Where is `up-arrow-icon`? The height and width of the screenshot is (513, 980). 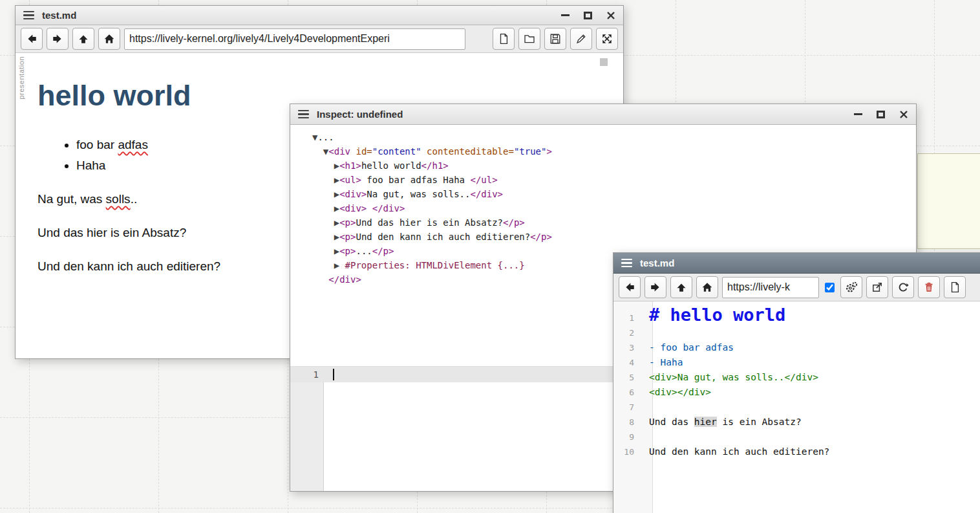
up-arrow-icon is located at coordinates (681, 287).